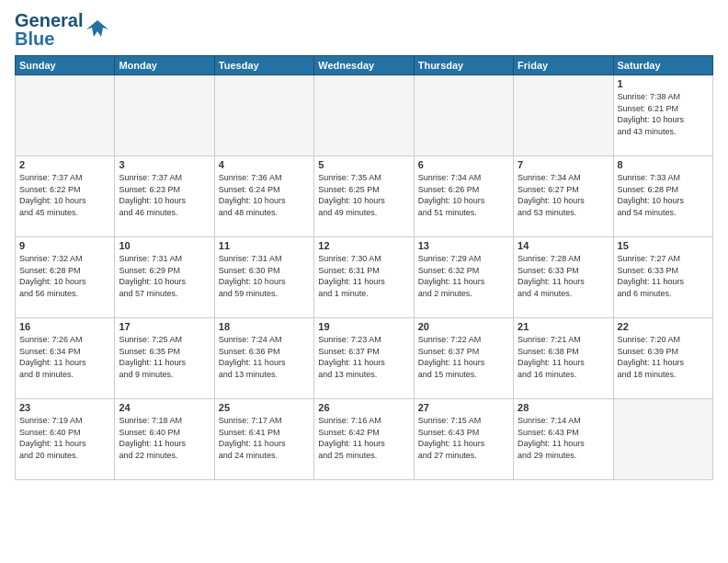  What do you see at coordinates (364, 357) in the screenshot?
I see `day-info: Sunrise: 7:23 AM Sunset: 6:37 PM Dayligh…` at bounding box center [364, 357].